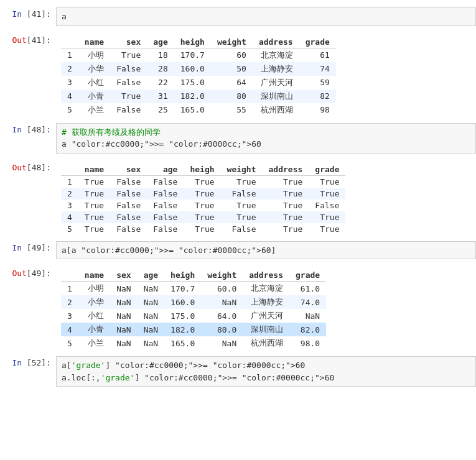 The image size is (476, 460). Describe the element at coordinates (95, 83) in the screenshot. I see `cell-name: 小红` at that location.